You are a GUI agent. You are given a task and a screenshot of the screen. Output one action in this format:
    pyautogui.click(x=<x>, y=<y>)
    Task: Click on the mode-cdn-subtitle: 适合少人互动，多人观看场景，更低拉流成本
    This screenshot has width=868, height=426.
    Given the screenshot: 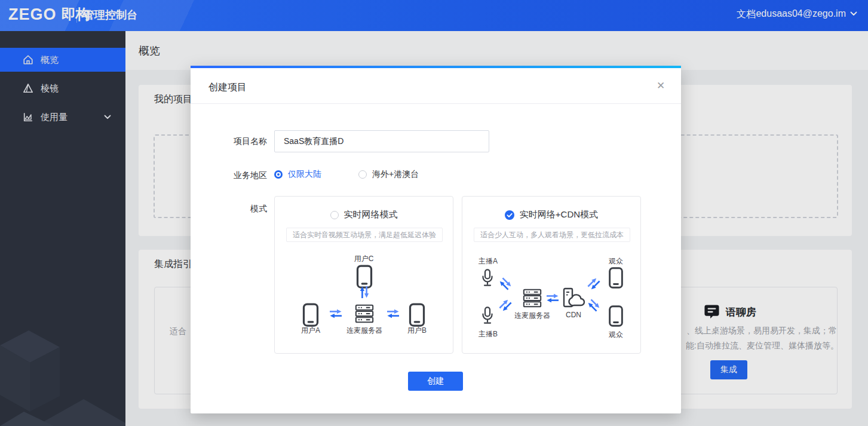 What is the action you would take?
    pyautogui.click(x=552, y=235)
    